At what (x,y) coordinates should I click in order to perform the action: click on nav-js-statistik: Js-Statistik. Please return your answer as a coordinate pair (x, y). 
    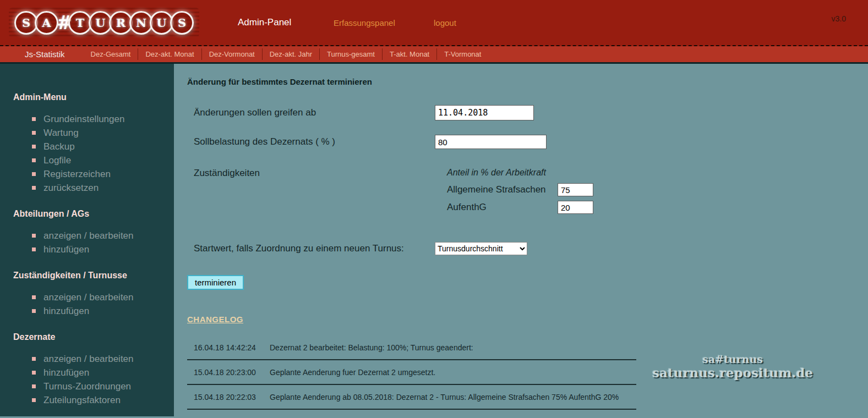
    Looking at the image, I should click on (45, 54).